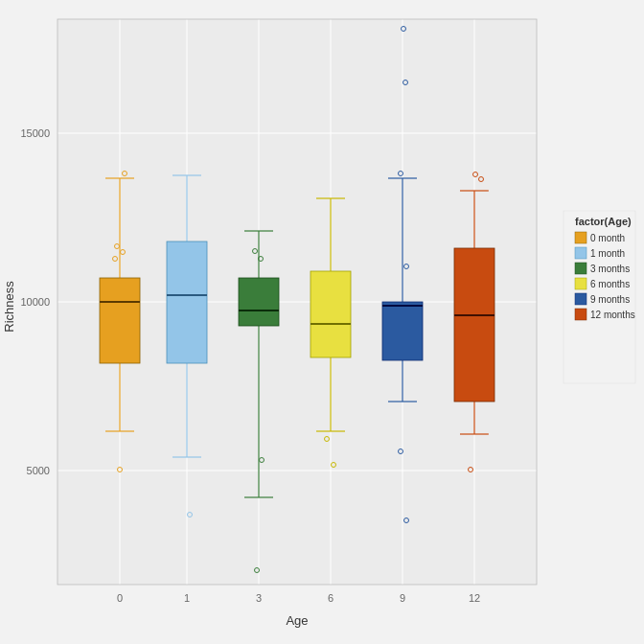 Image resolution: width=644 pixels, height=644 pixels. What do you see at coordinates (259, 302) in the screenshot?
I see `box3-rect` at bounding box center [259, 302].